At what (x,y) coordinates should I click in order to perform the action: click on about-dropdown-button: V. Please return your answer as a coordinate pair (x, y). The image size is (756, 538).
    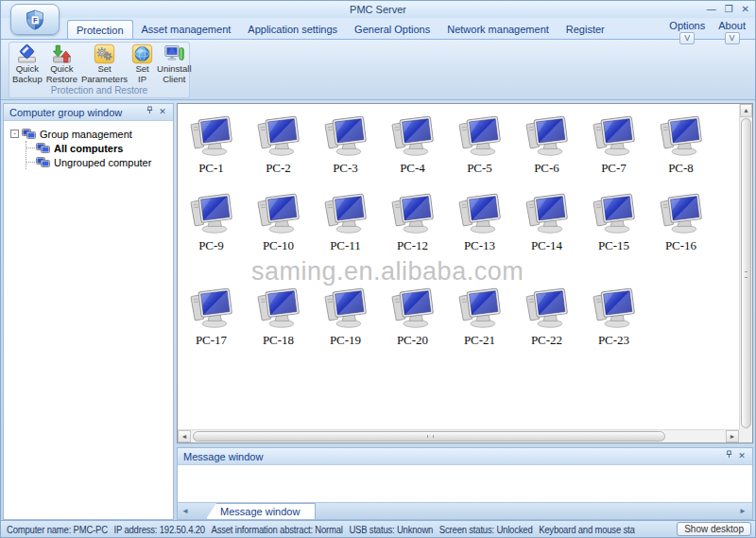
    Looking at the image, I should click on (732, 38).